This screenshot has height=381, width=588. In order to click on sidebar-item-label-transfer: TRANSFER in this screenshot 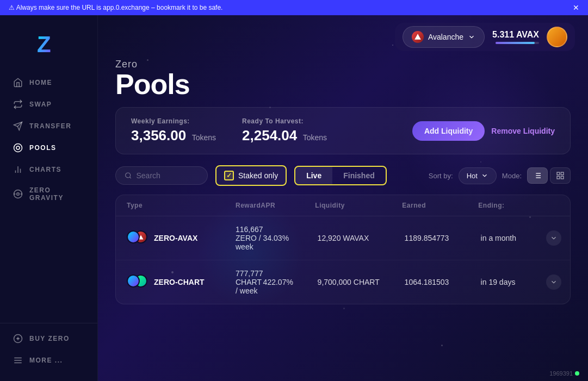, I will do `click(50, 126)`.